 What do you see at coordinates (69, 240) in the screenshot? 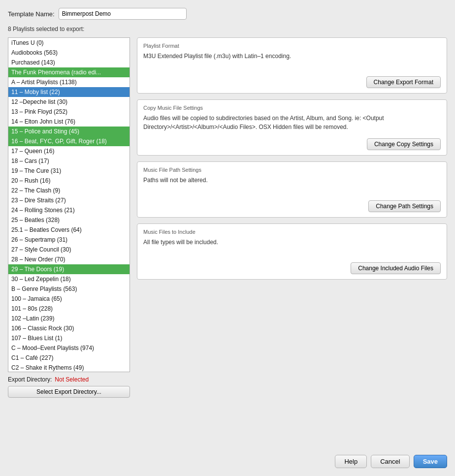
I see `list-item: 26 – Supertramp (31)` at bounding box center [69, 240].